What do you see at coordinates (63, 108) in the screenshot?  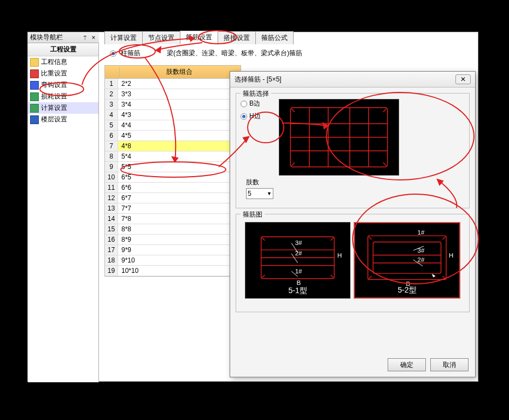 I see `nav-item-4: 计算设置` at bounding box center [63, 108].